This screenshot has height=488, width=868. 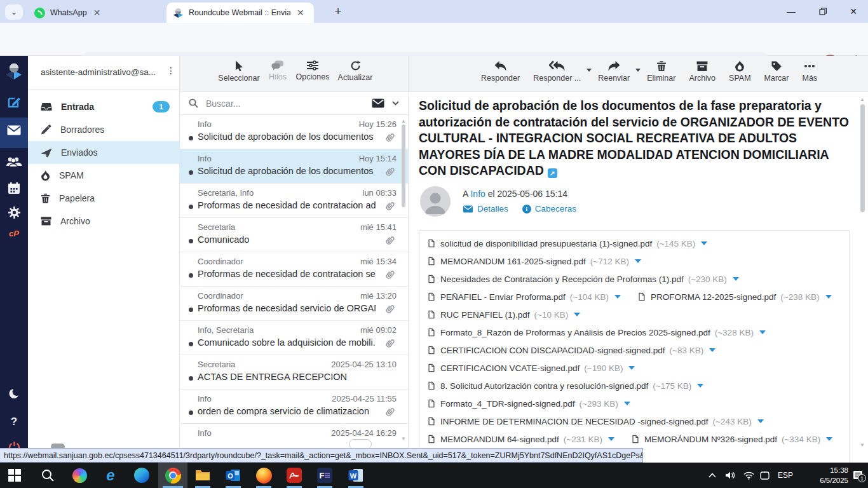 I want to click on dark-mode-moon-icon, so click(x=14, y=394).